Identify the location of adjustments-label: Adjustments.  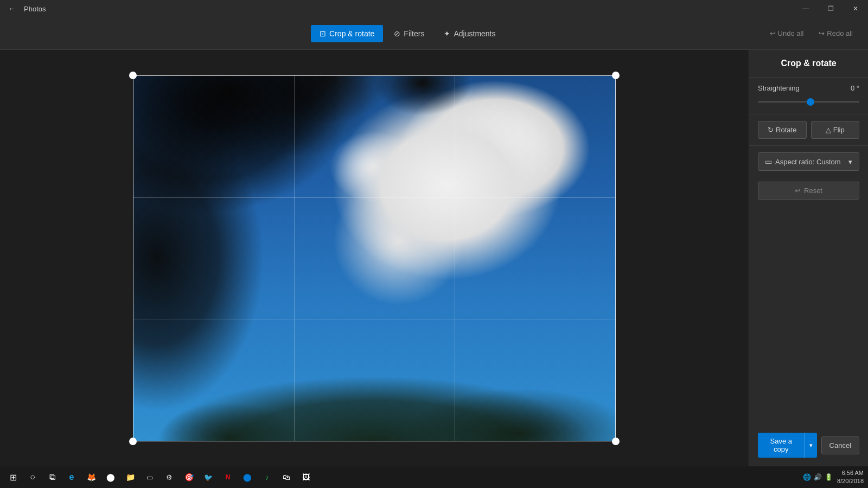
(474, 34).